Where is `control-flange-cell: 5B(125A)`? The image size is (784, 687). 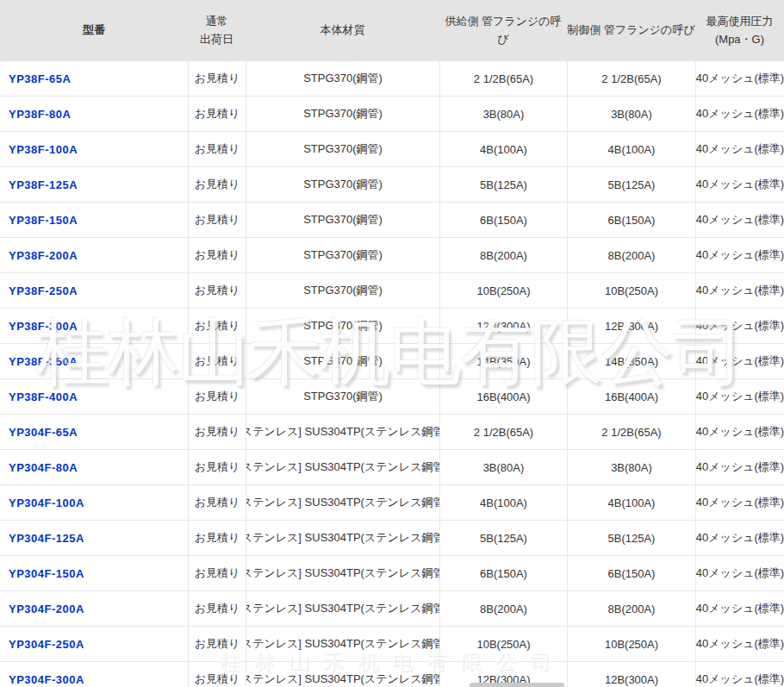
control-flange-cell: 5B(125A) is located at coordinates (631, 538).